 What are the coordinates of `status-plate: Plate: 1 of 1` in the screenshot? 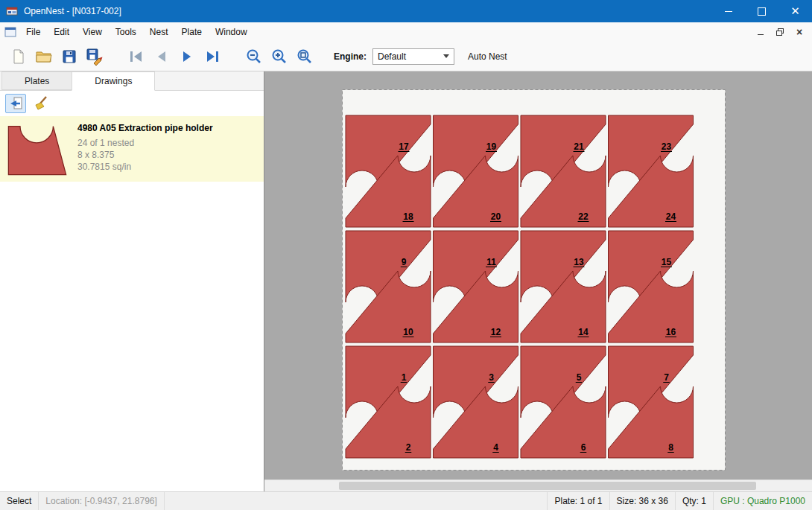 It's located at (578, 501).